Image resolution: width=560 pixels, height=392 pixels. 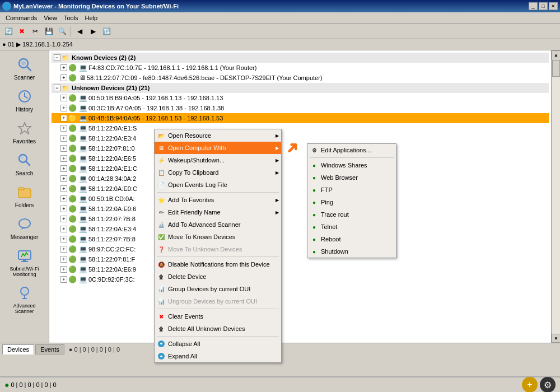 I want to click on unknown-device-17: + 🟢💻 58:11:22:0A:E6:9, so click(x=300, y=269).